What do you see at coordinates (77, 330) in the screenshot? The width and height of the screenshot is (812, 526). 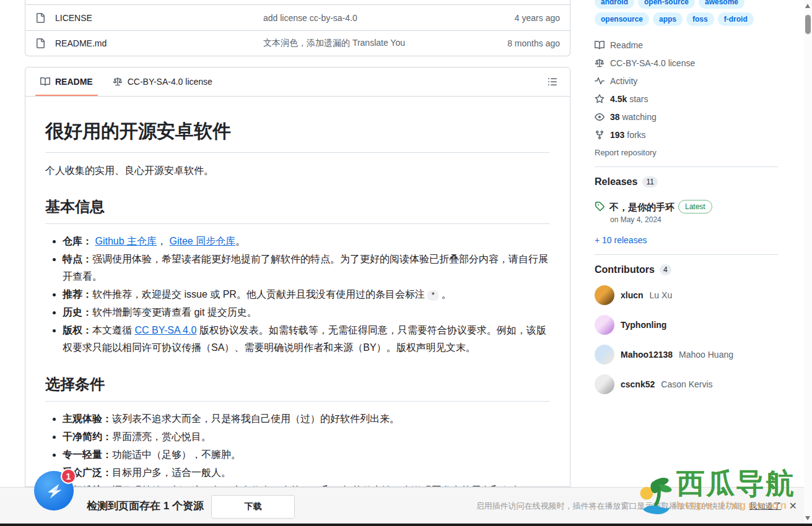 I see `bullet-label: 版权：` at bounding box center [77, 330].